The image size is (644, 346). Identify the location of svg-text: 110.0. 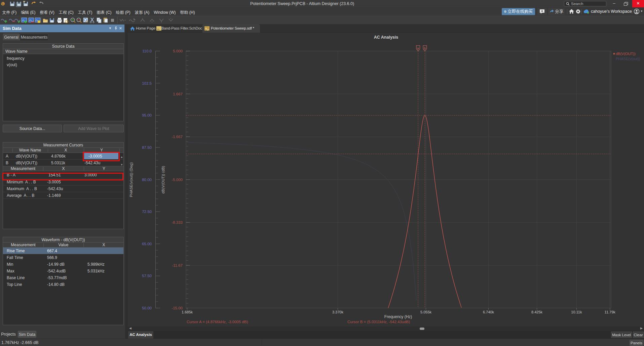
(147, 51).